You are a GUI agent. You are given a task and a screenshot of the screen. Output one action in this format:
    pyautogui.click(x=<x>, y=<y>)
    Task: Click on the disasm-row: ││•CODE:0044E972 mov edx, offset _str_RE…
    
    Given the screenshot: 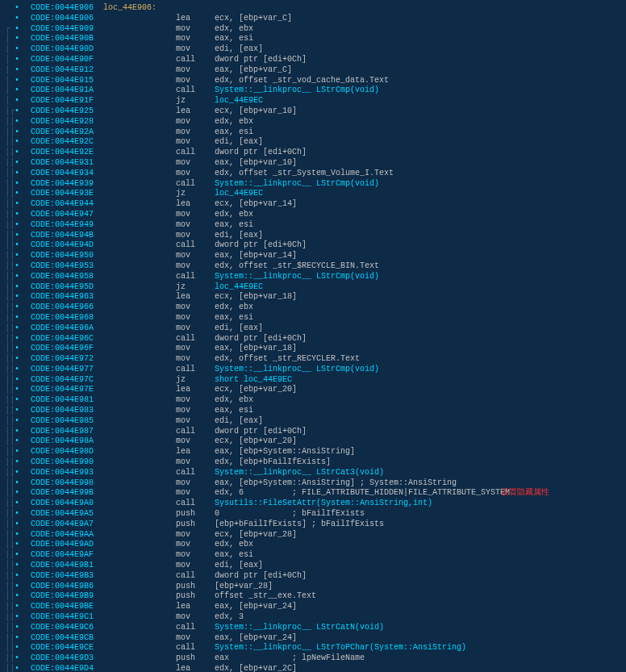 What is the action you would take?
    pyautogui.click(x=313, y=360)
    